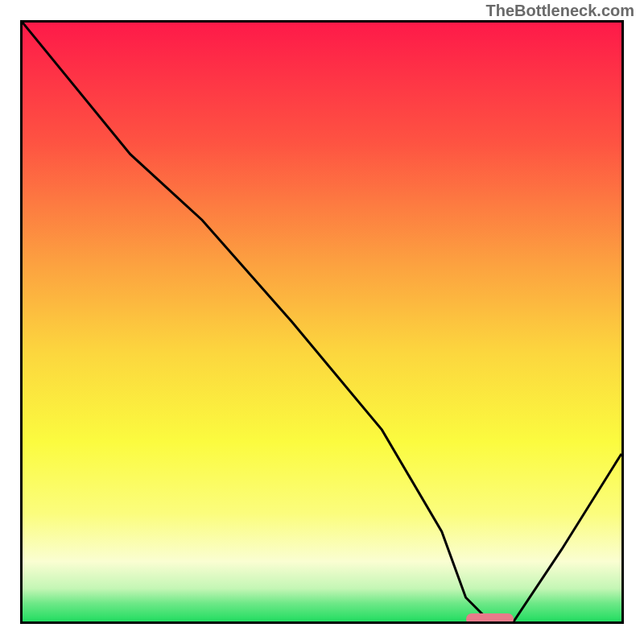 Image resolution: width=644 pixels, height=644 pixels. Describe the element at coordinates (490, 618) in the screenshot. I see `optimal-range-marker` at that location.